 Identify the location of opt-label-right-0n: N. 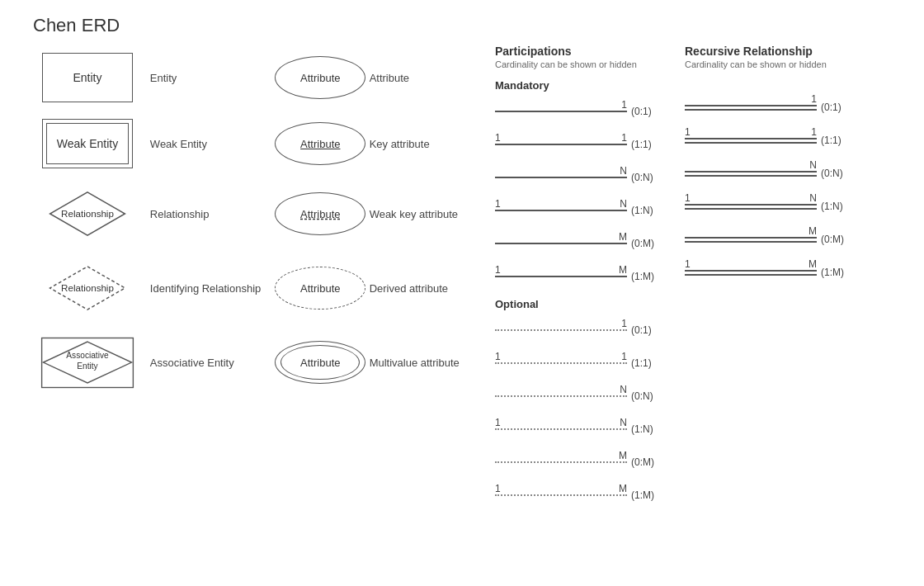
(624, 390).